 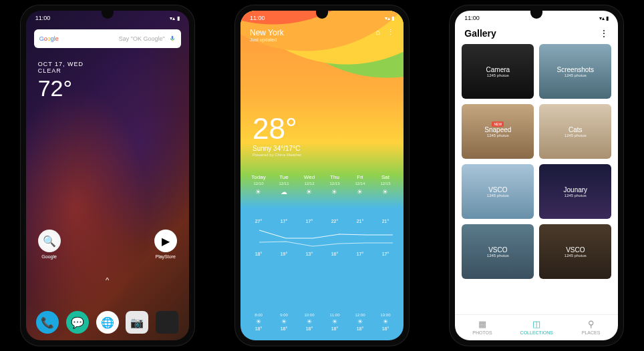 I want to click on album-name: Jounary, so click(x=576, y=190).